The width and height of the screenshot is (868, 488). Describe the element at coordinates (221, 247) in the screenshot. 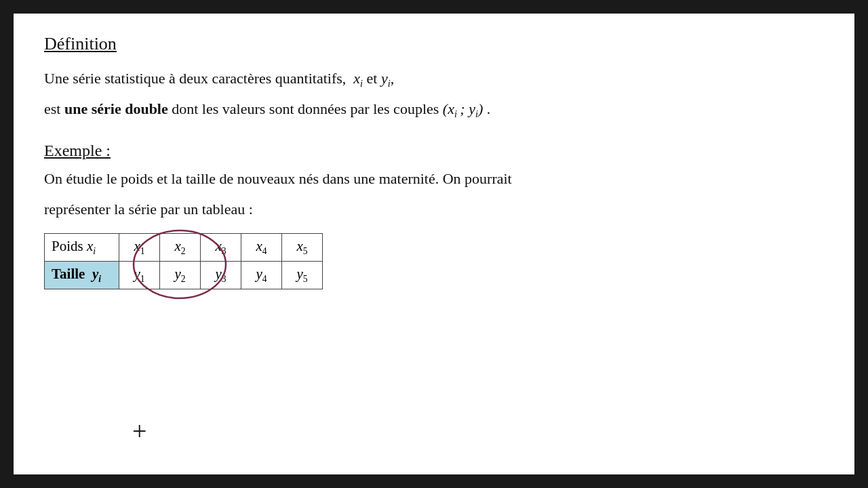

I see `table-cell-x3: x3` at that location.